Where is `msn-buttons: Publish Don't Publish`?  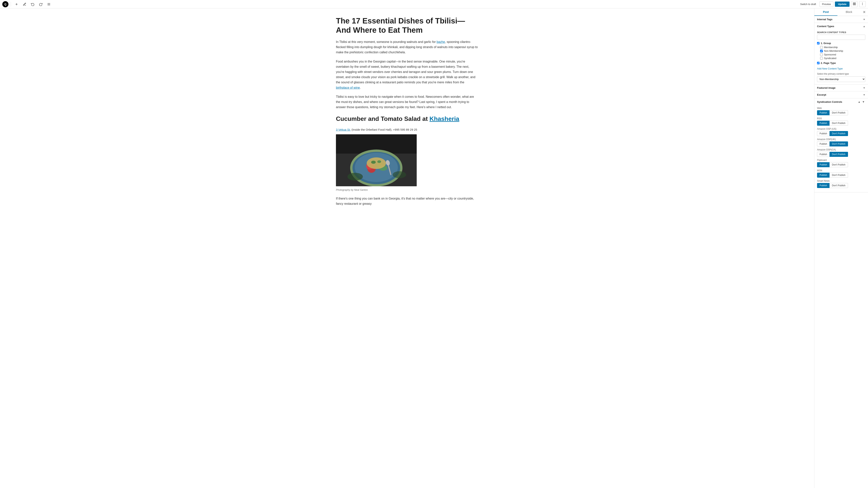
msn-buttons: Publish Don't Publish is located at coordinates (841, 175).